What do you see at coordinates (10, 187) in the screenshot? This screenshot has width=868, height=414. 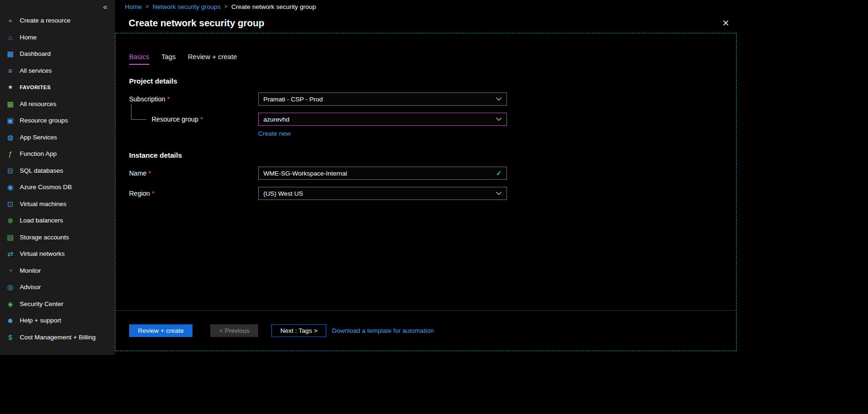 I see `cosmos-db-icon: ◉` at bounding box center [10, 187].